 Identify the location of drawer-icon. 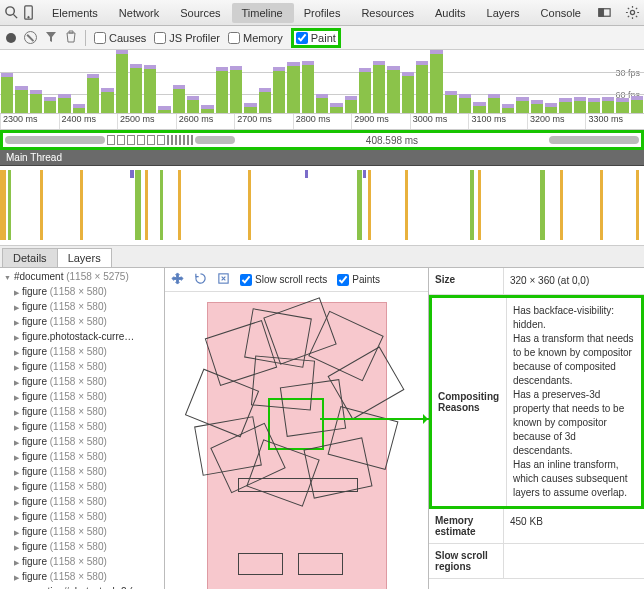
(605, 13).